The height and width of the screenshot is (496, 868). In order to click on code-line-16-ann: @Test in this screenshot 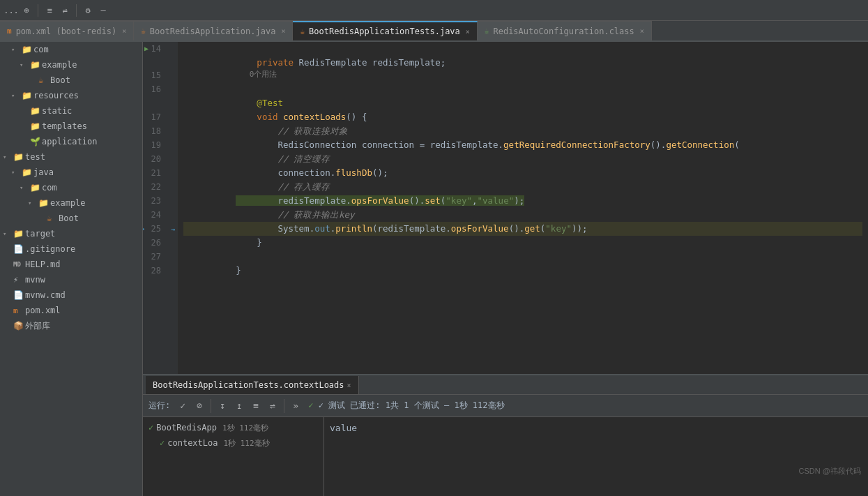, I will do `click(523, 89)`.